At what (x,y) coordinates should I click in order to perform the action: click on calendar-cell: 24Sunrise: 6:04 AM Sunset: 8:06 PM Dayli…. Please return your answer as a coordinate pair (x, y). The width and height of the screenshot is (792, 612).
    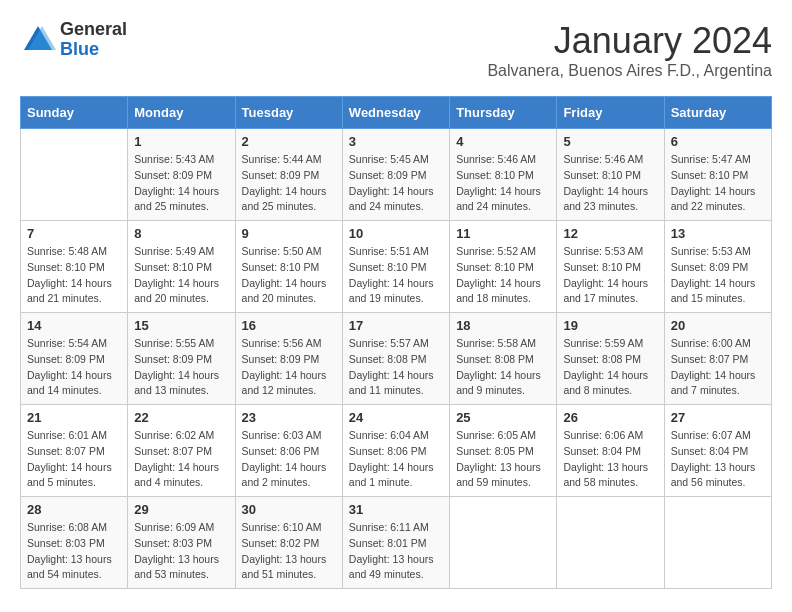
    Looking at the image, I should click on (396, 451).